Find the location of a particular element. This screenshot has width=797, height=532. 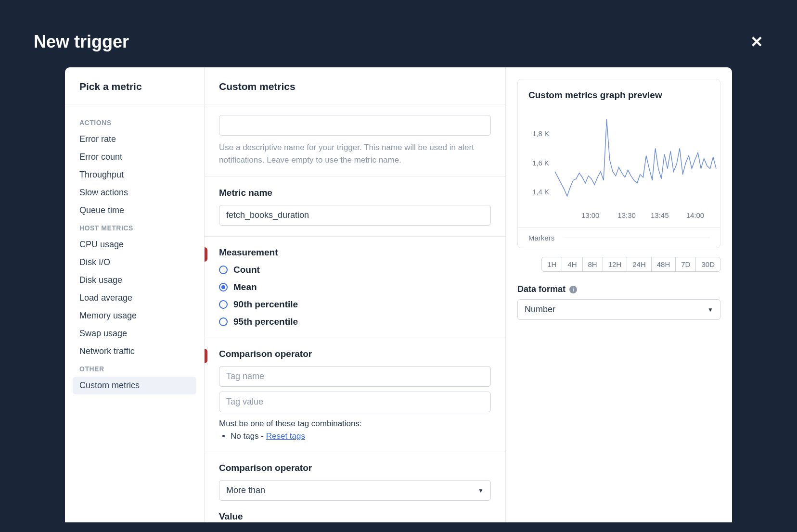

radio-label: Mean is located at coordinates (245, 287).